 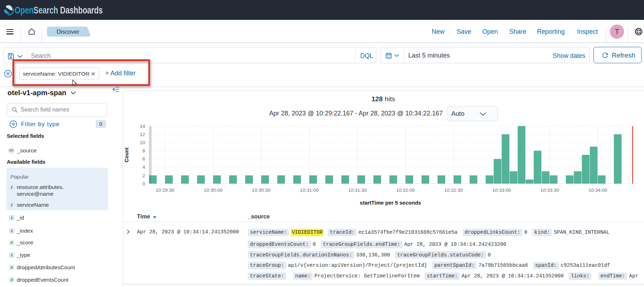 What do you see at coordinates (142, 143) in the screenshot?
I see `svg-text: 10` at bounding box center [142, 143].